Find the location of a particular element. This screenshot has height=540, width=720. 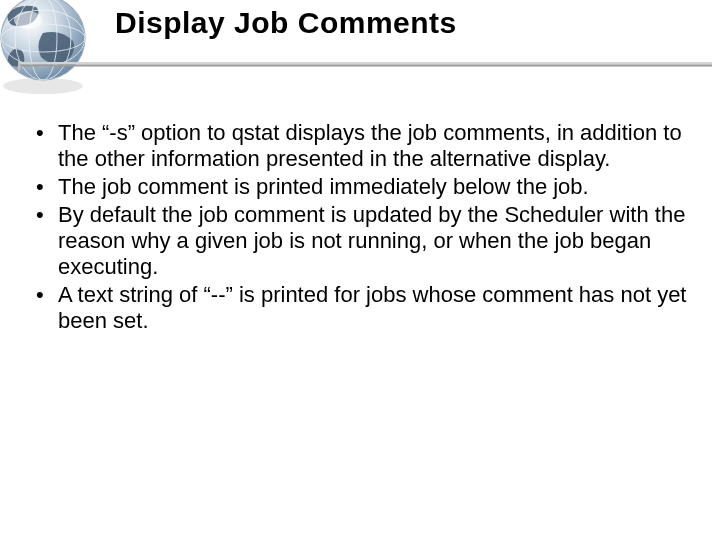

globe-icon is located at coordinates (49, 49).